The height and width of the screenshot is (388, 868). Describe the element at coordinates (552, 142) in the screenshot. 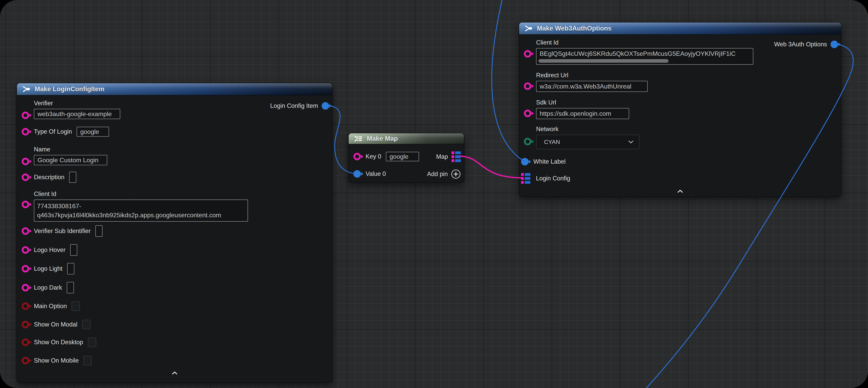

I see `network-dropdown-value: CYAN` at that location.